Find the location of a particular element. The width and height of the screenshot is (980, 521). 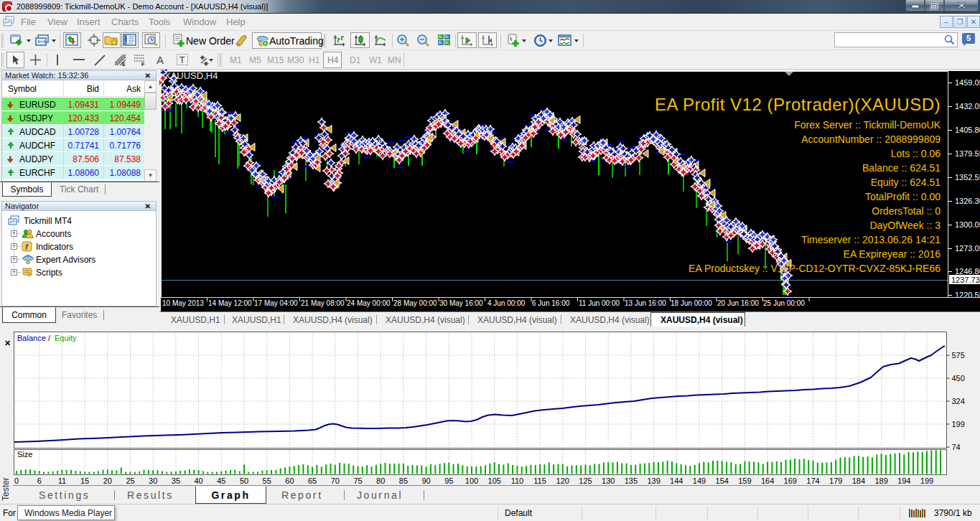

svg-text: 55 is located at coordinates (267, 481).